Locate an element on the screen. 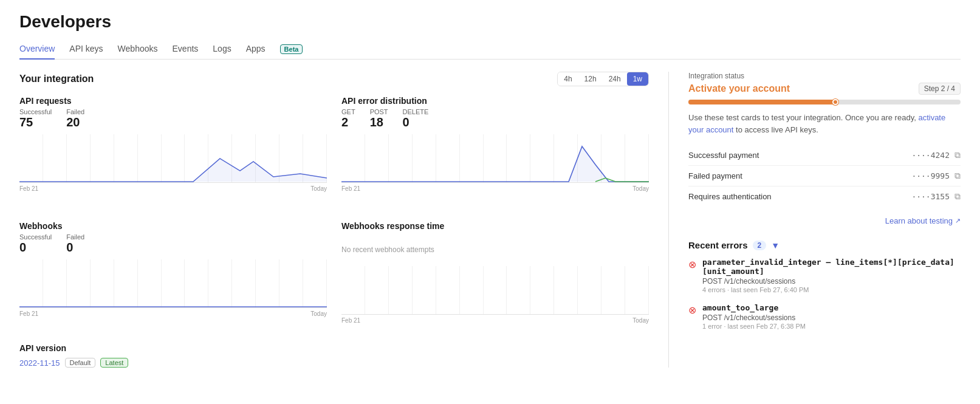  api-requests-title: API requests is located at coordinates (173, 101).